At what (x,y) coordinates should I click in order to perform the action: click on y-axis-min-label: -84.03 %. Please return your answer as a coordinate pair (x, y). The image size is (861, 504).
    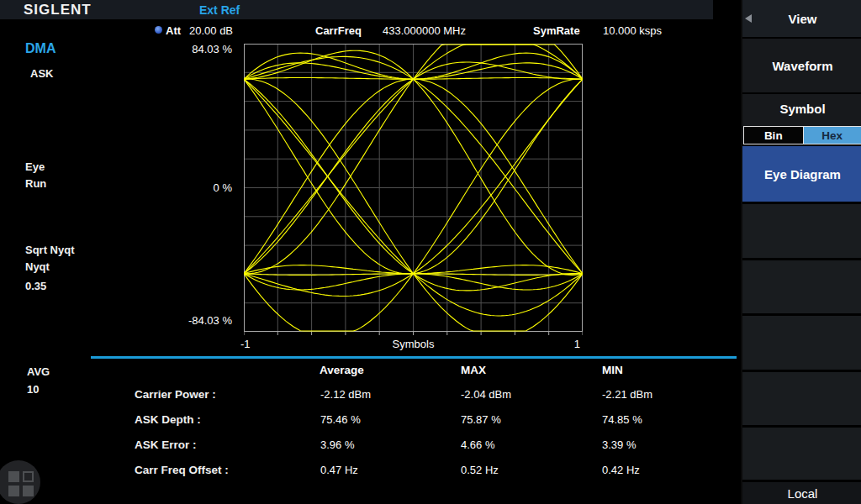
    Looking at the image, I should click on (192, 321).